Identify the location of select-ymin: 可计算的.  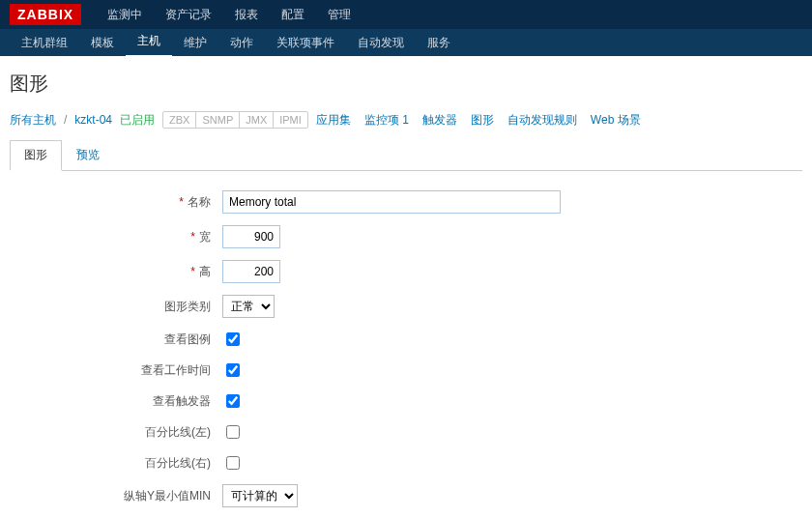
(260, 496).